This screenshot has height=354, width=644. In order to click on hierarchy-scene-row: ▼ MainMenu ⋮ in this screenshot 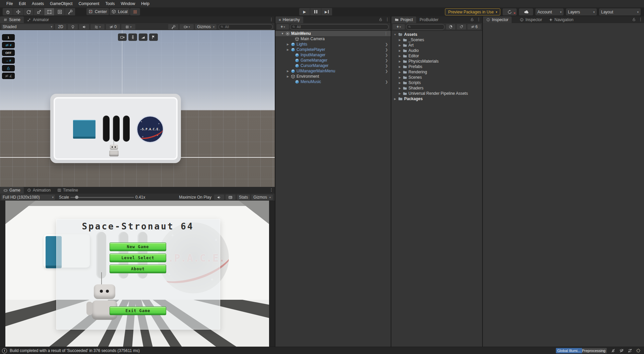, I will do `click(333, 33)`.